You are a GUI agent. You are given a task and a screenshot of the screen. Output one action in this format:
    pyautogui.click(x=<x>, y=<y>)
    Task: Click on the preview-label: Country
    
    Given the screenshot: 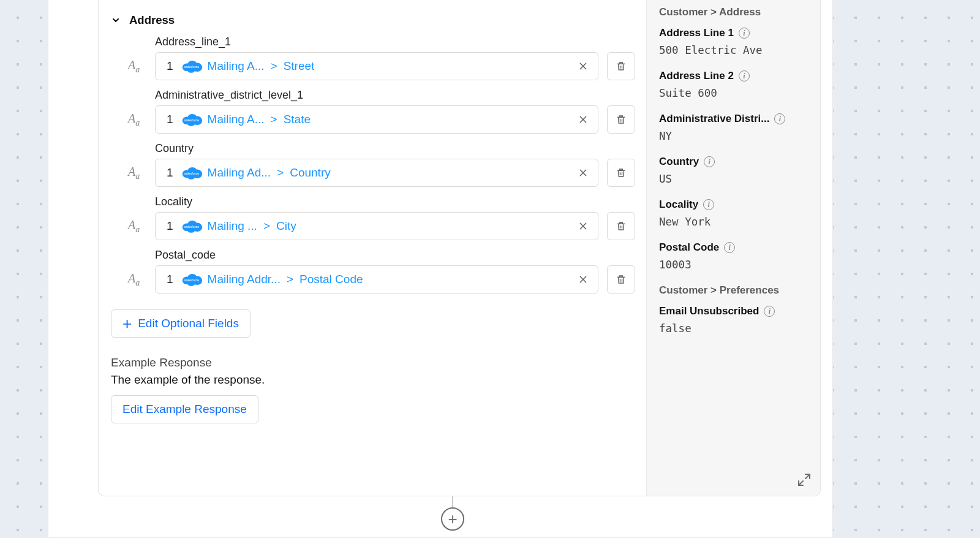 What is the action you would take?
    pyautogui.click(x=679, y=162)
    